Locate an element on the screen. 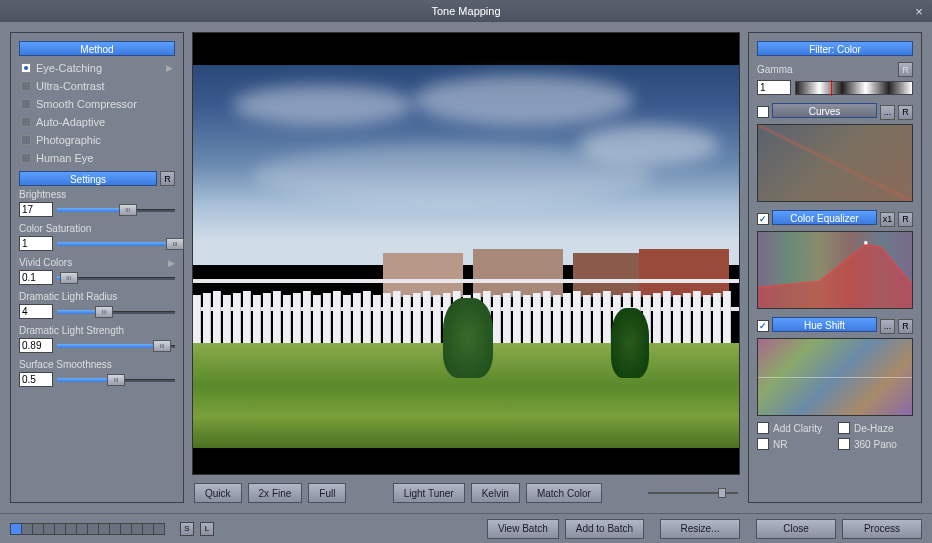  full-button: Full is located at coordinates (327, 493).